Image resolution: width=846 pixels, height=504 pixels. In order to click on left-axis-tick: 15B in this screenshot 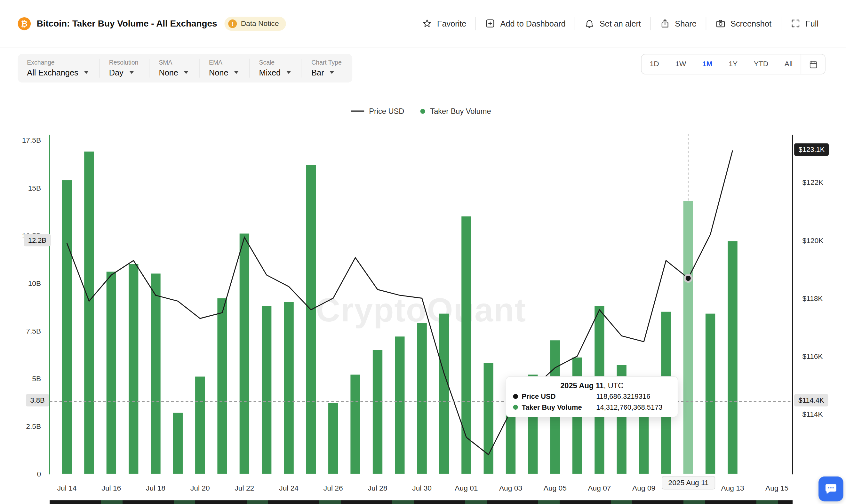, I will do `click(35, 188)`.